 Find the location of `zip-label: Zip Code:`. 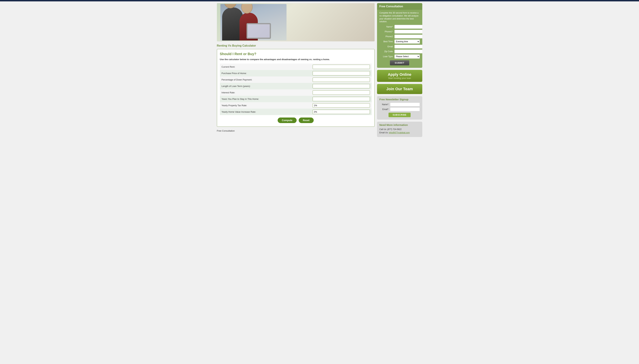

zip-label: Zip Code: is located at coordinates (386, 52).